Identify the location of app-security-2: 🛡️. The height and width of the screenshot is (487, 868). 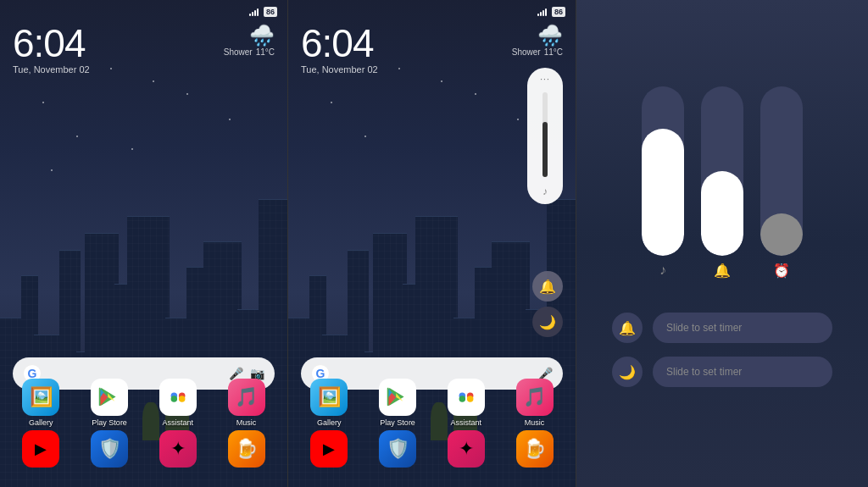
(398, 451).